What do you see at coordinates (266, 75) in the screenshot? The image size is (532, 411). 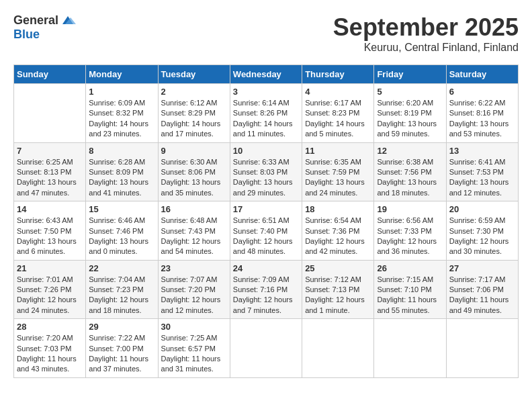 I see `header-wednesday: Wednesday` at bounding box center [266, 75].